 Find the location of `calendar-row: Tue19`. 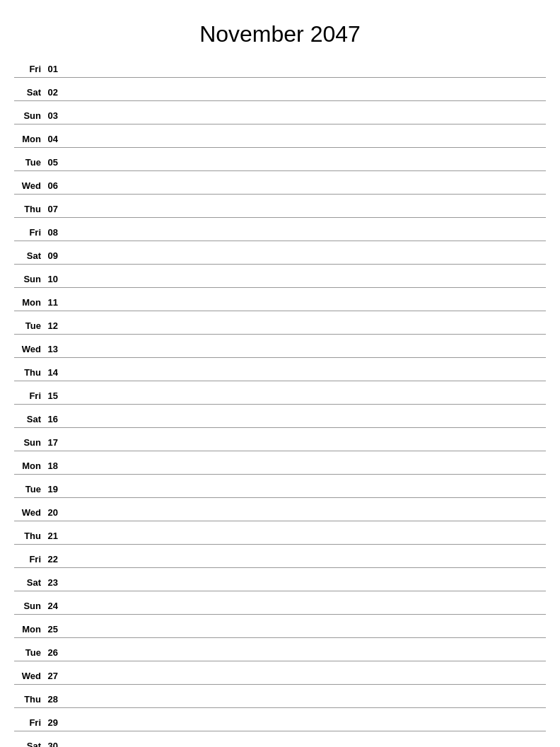

calendar-row: Tue19 is located at coordinates (280, 487).